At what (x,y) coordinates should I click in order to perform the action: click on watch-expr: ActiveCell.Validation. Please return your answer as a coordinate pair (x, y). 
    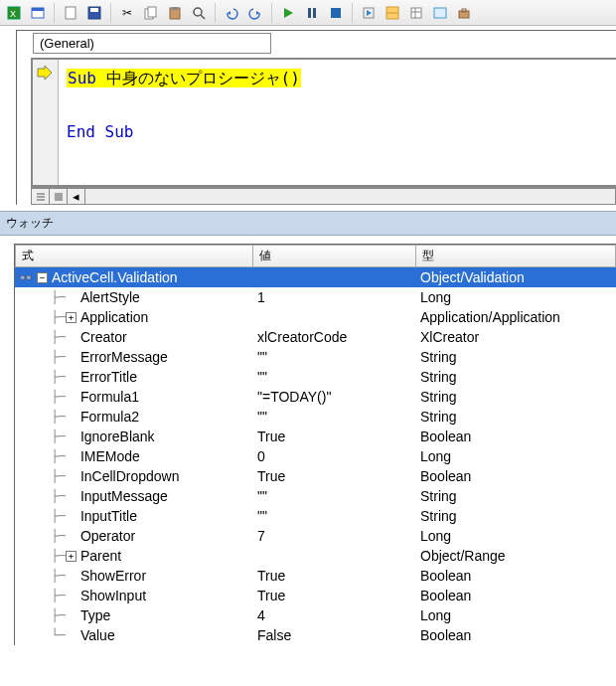
    Looking at the image, I should click on (115, 277).